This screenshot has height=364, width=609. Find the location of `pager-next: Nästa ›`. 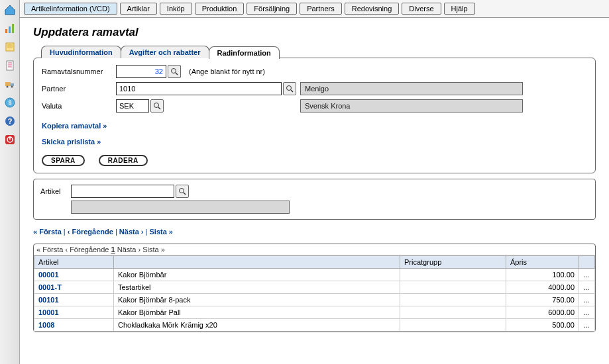

pager-next: Nästa › is located at coordinates (131, 232).